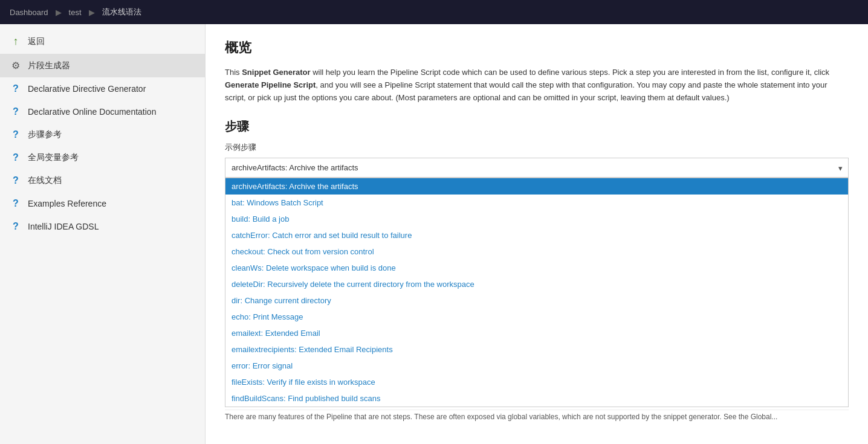 This screenshot has height=444, width=868. I want to click on description: This Snippet Generator will help you lea…, so click(537, 85).